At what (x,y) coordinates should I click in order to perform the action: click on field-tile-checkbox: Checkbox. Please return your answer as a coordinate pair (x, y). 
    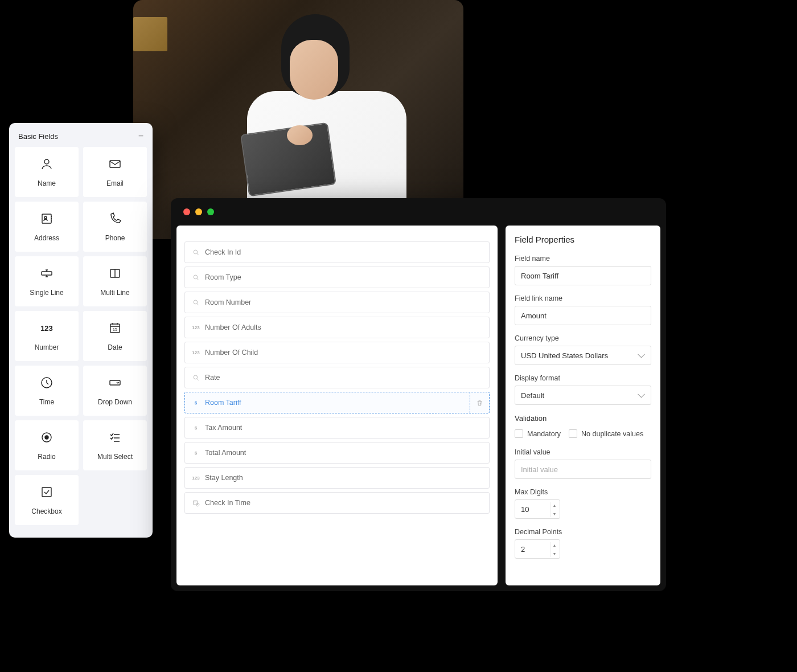
    Looking at the image, I should click on (47, 500).